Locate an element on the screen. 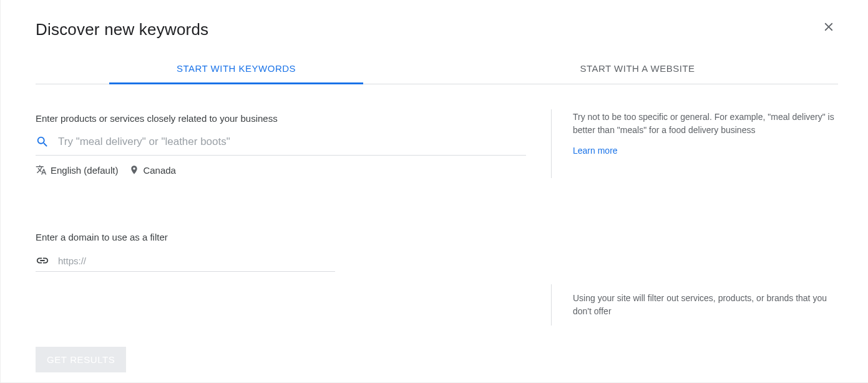 The height and width of the screenshot is (383, 868). products-section: Enter products or services closely relat… is located at coordinates (281, 144).